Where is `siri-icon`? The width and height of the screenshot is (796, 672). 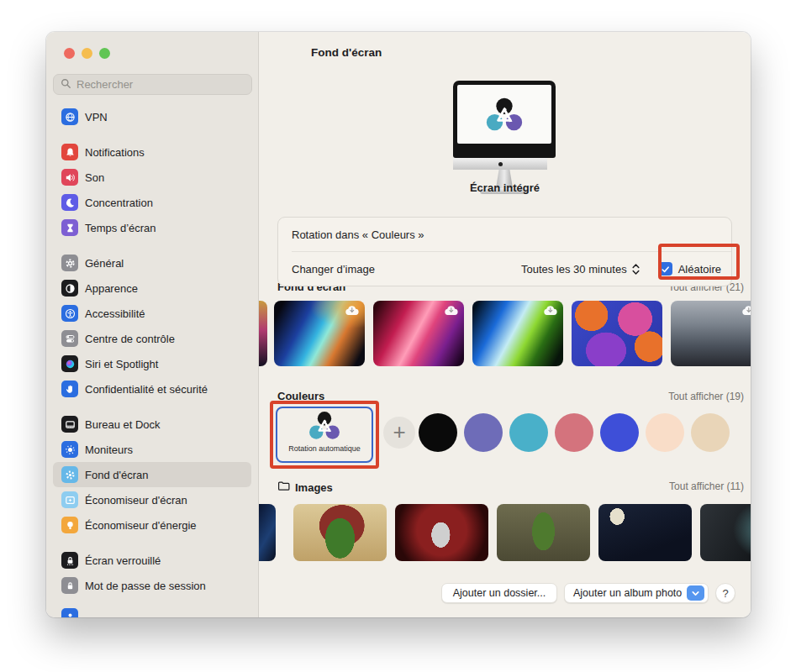
siri-icon is located at coordinates (70, 364).